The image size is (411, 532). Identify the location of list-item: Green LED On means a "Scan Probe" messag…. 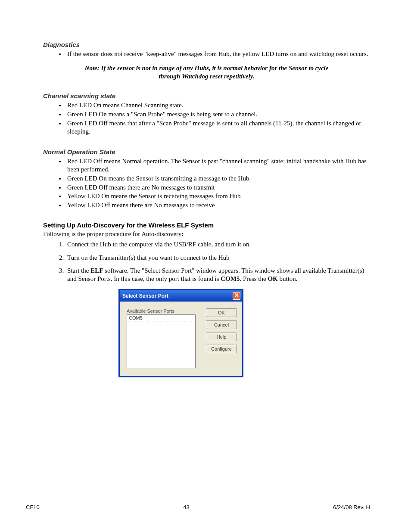
(218, 115).